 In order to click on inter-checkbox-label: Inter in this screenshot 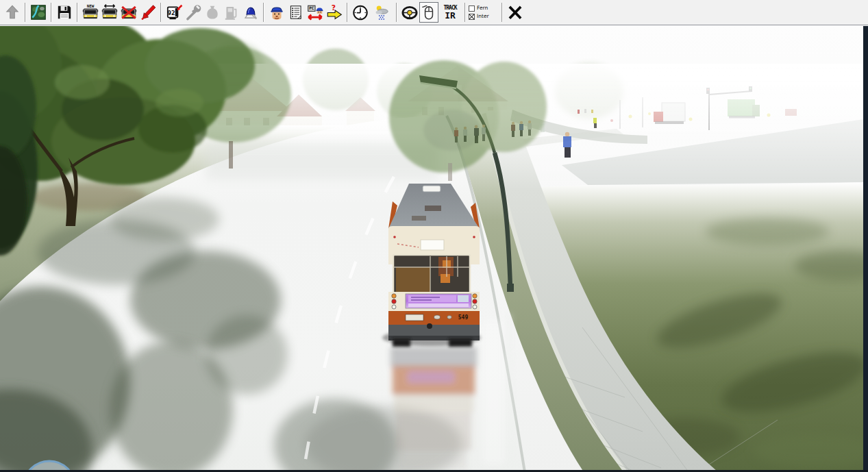, I will do `click(483, 16)`.